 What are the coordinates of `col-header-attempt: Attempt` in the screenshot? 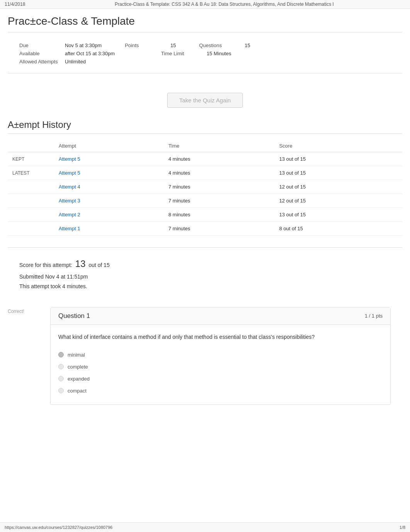 It's located at (109, 146).